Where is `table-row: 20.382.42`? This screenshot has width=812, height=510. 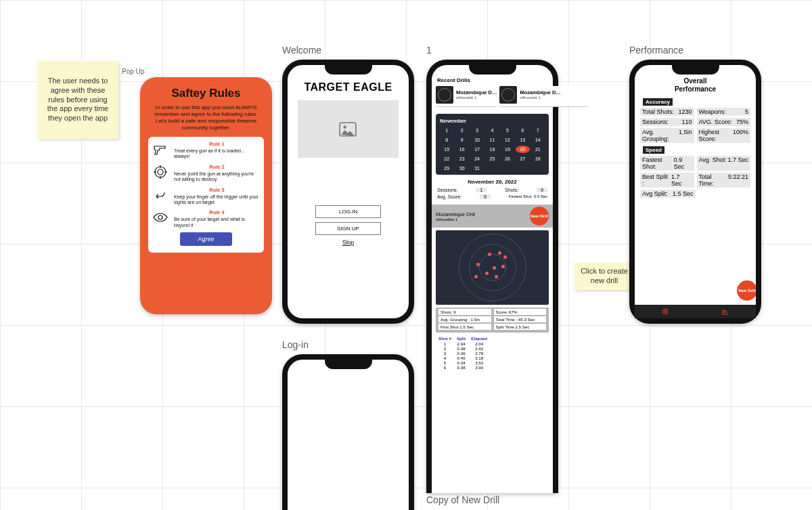 table-row: 20.382.42 is located at coordinates (463, 348).